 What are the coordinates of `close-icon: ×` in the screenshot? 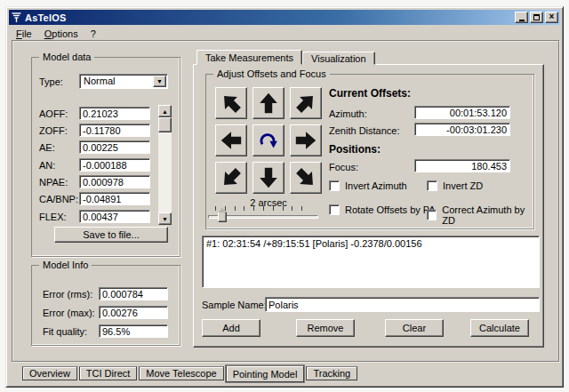 It's located at (551, 18).